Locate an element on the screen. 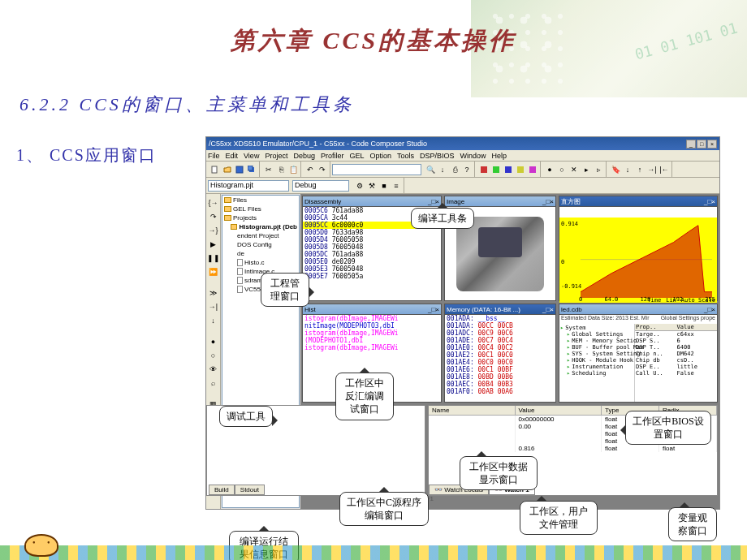  dependencies-icon: ≡ is located at coordinates (396, 186).